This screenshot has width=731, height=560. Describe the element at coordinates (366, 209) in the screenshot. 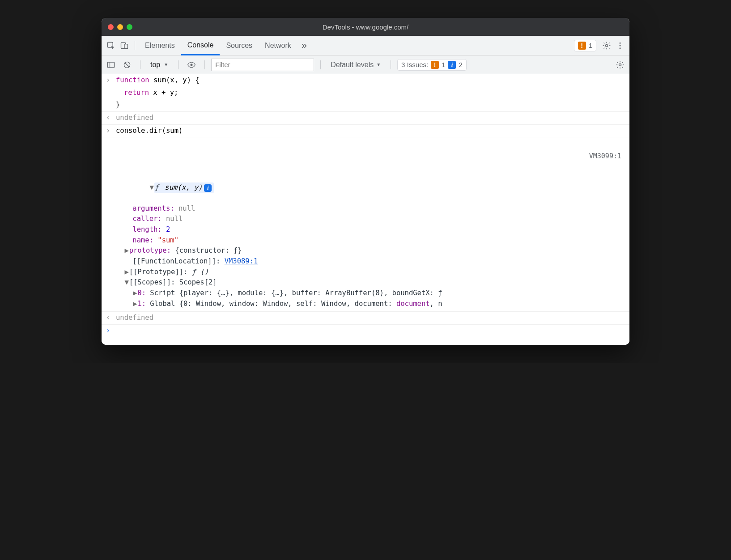

I see `object-property-row: arguments: null` at that location.